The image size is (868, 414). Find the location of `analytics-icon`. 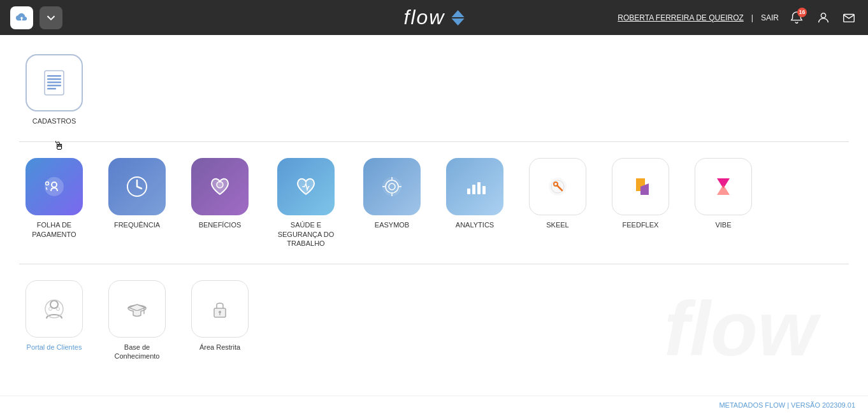

analytics-icon is located at coordinates (475, 187).